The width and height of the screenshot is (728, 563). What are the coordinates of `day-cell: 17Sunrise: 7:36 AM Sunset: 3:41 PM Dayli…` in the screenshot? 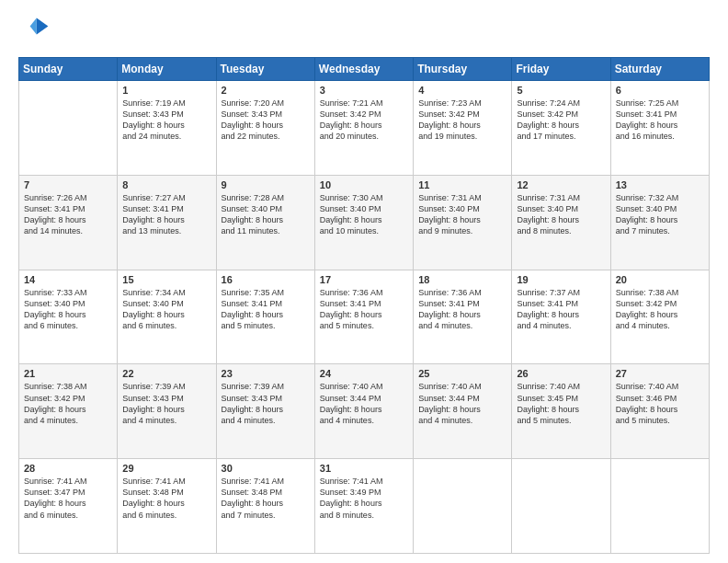 It's located at (364, 316).